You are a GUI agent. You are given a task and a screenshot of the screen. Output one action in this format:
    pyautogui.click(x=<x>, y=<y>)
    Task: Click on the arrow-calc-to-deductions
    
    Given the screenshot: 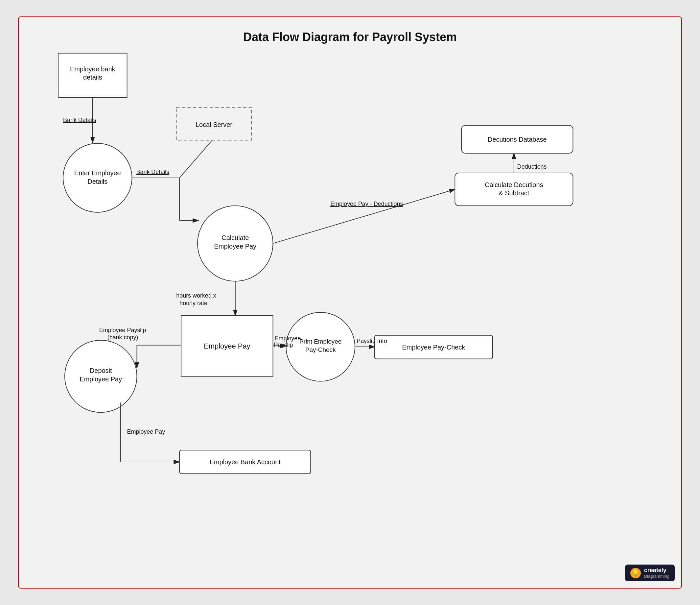 What is the action you would take?
    pyautogui.click(x=364, y=216)
    